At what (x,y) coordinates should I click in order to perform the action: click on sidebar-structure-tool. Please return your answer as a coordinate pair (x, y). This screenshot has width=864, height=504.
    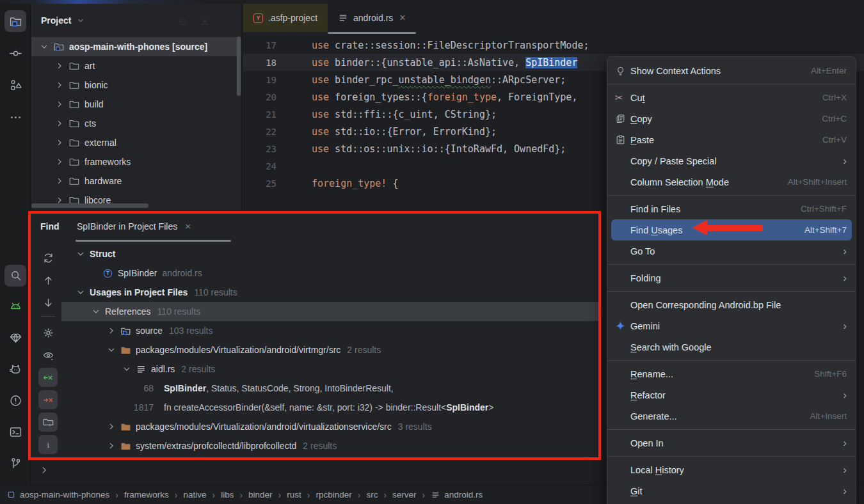
    Looking at the image, I should click on (15, 85).